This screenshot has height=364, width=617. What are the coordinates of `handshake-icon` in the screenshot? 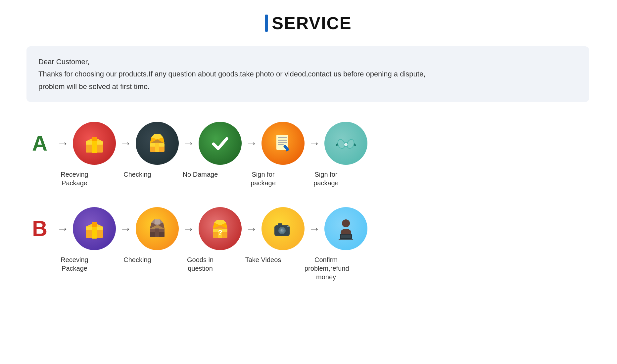 It's located at (346, 143).